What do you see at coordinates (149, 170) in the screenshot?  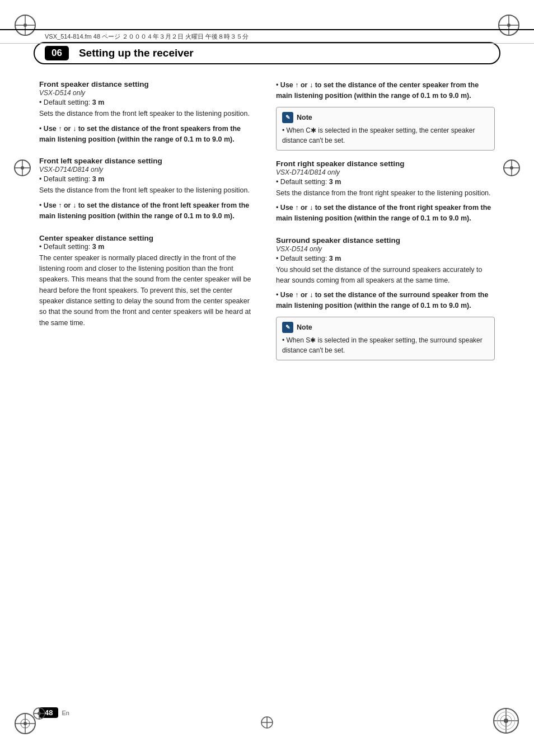 I see `front-left-subtitle: VSX-D714/D814 only` at bounding box center [149, 170].